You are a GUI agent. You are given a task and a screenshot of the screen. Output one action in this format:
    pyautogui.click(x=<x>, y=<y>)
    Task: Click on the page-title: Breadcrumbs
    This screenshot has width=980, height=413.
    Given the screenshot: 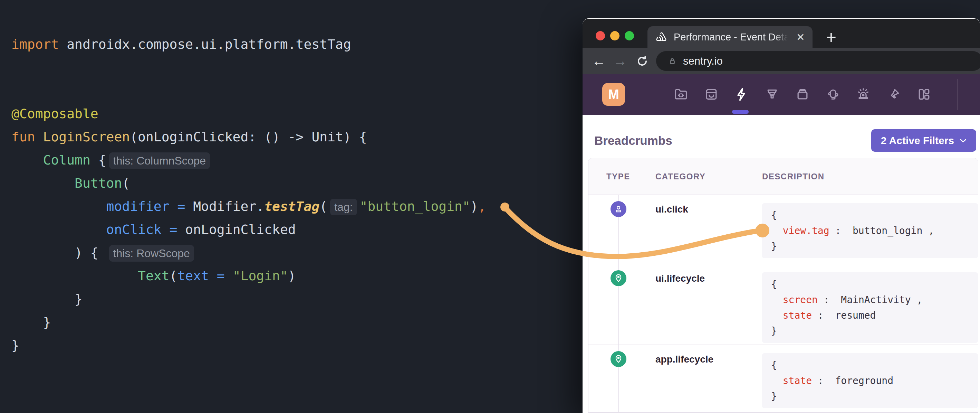 What is the action you would take?
    pyautogui.click(x=633, y=141)
    